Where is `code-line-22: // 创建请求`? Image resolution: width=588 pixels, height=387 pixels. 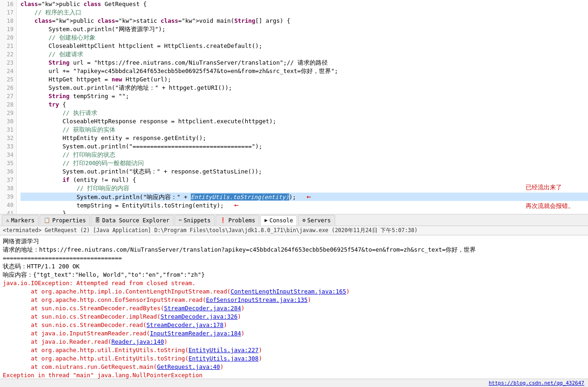 code-line-22: // 创建请求 is located at coordinates (304, 54).